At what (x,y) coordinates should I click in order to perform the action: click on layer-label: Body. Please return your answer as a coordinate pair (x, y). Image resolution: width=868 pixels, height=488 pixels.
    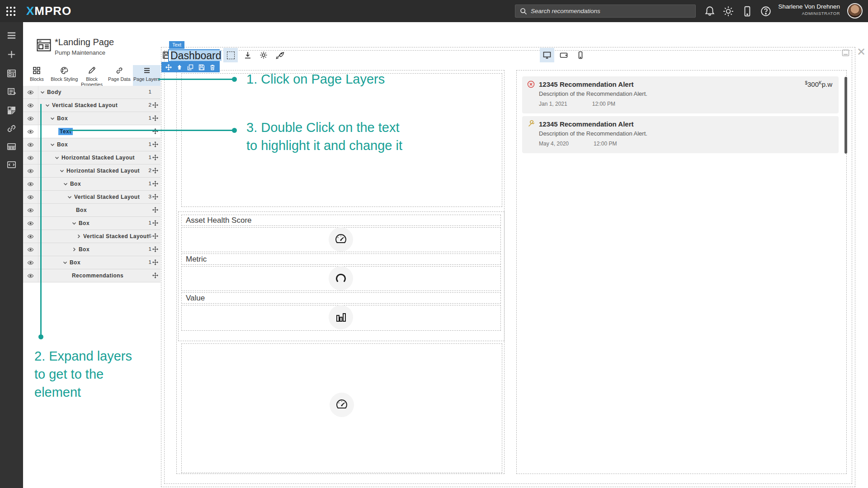
    Looking at the image, I should click on (54, 92).